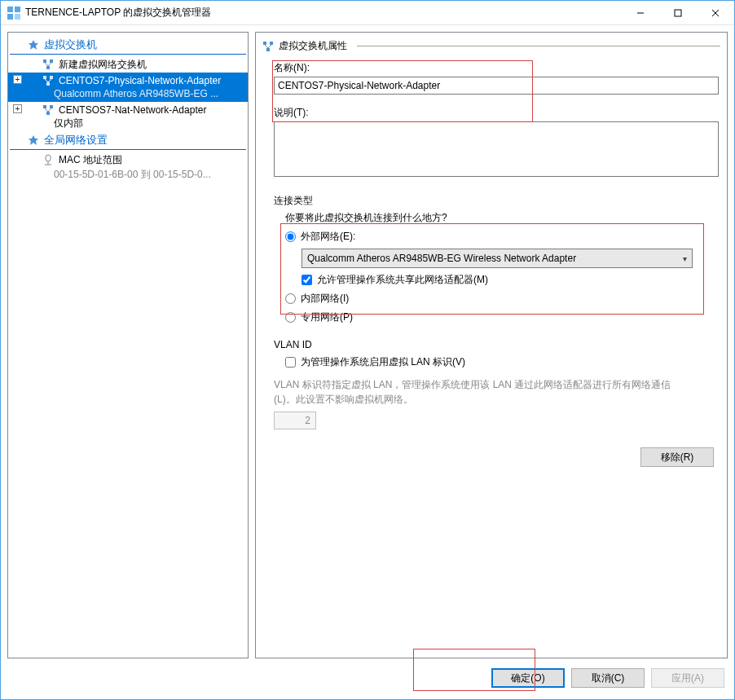 Image resolution: width=735 pixels, height=700 pixels. What do you see at coordinates (503, 298) in the screenshot?
I see `internal-radio: 内部网络(I)` at bounding box center [503, 298].